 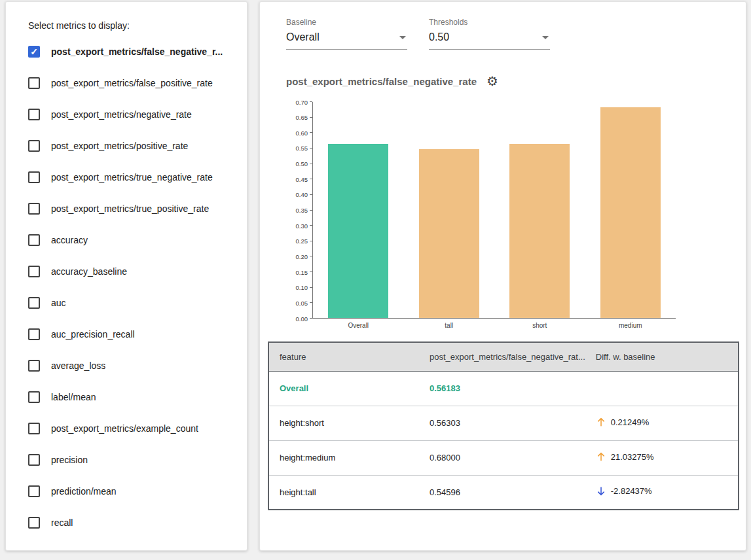 What do you see at coordinates (133, 523) in the screenshot?
I see `metric-item-recall: recall` at bounding box center [133, 523].